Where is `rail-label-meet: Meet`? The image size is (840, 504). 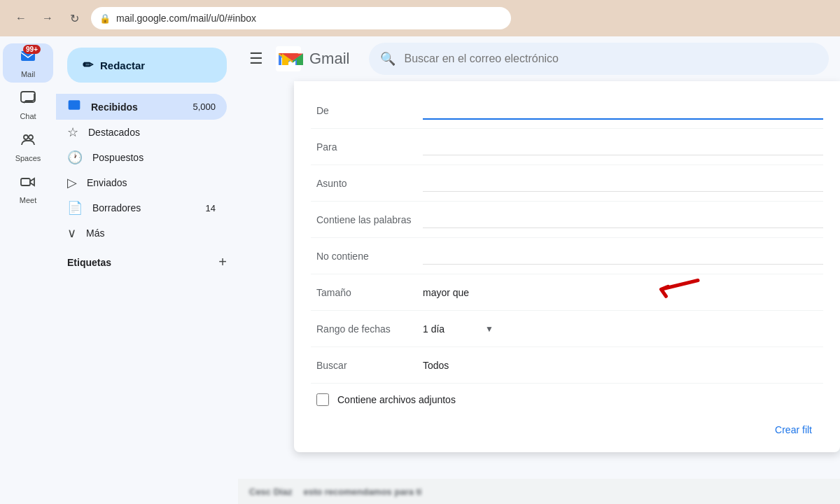 rail-label-meet: Meet is located at coordinates (28, 200).